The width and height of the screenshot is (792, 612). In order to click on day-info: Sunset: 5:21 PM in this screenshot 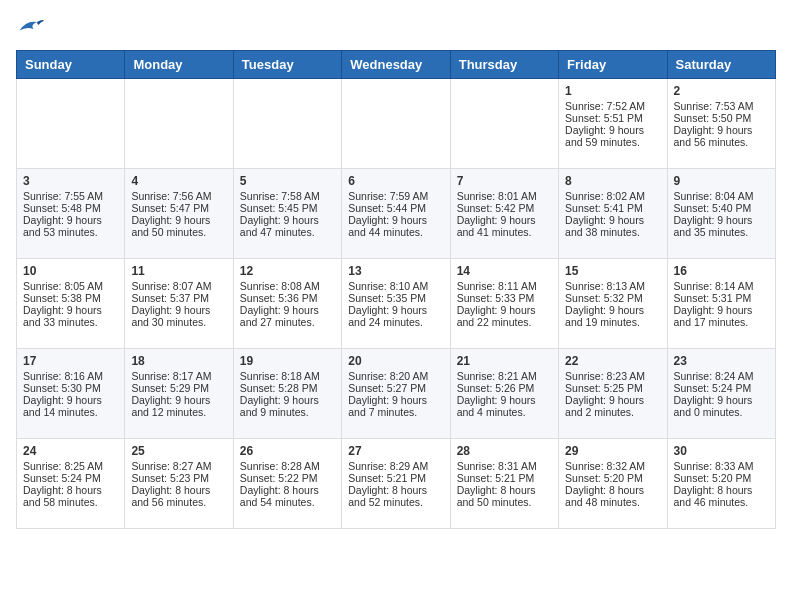, I will do `click(396, 478)`.